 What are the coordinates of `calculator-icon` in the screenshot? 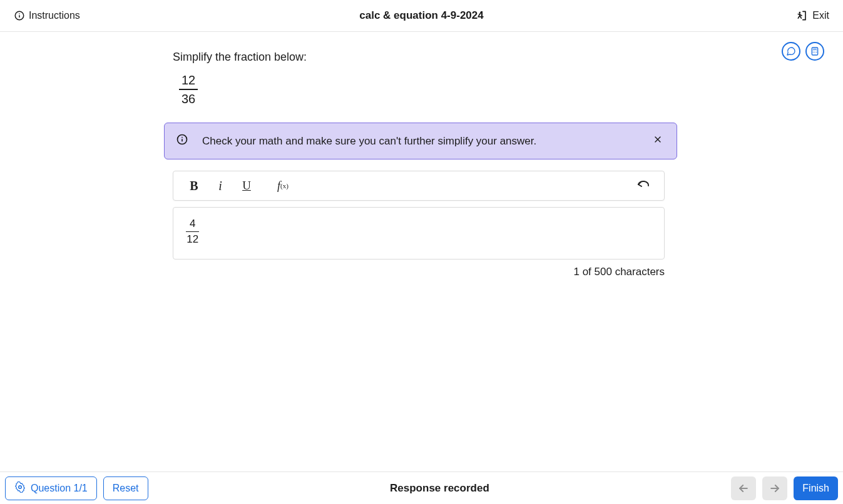 It's located at (815, 51).